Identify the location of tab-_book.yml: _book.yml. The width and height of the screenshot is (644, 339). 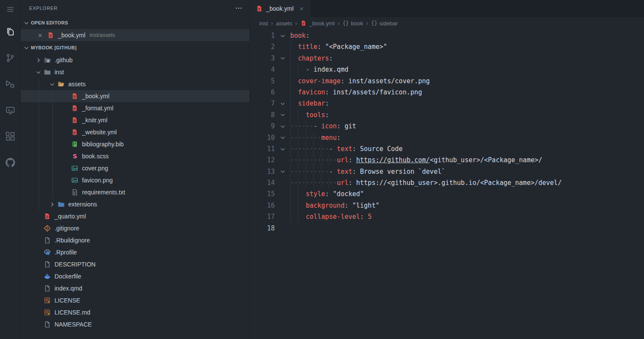
(281, 9).